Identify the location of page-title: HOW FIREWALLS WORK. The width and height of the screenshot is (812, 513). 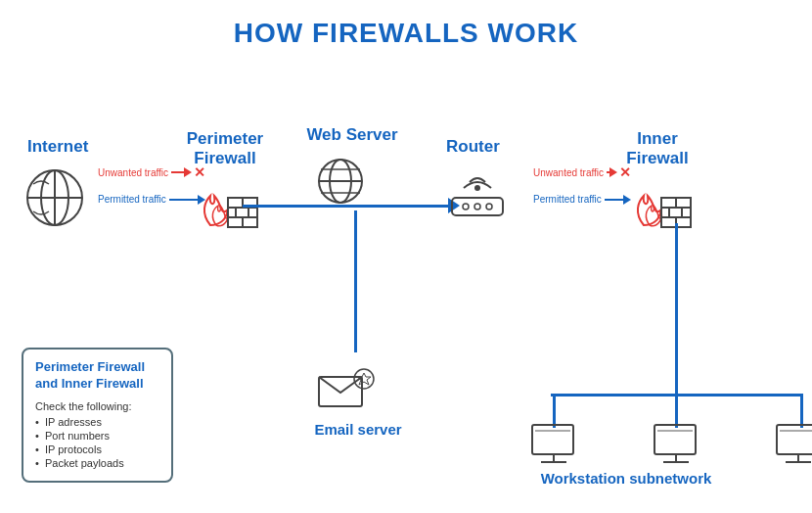
(406, 24).